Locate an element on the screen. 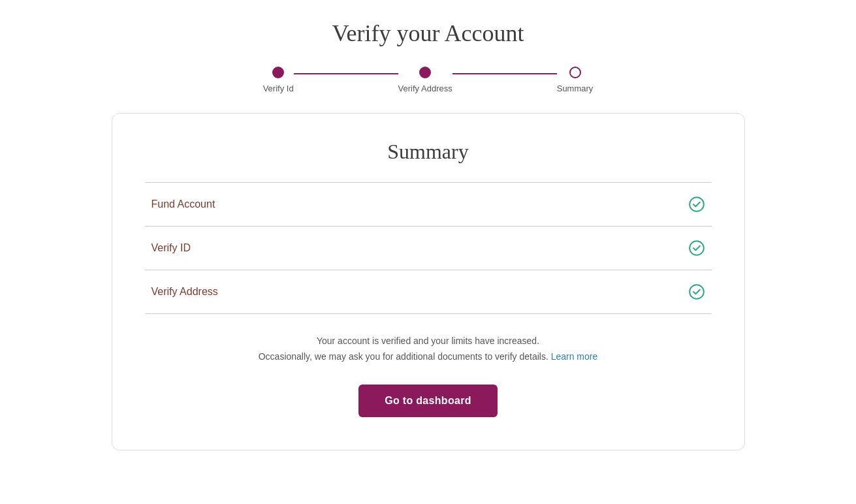 This screenshot has height=504, width=856. learn-more-link: Learn more is located at coordinates (575, 356).